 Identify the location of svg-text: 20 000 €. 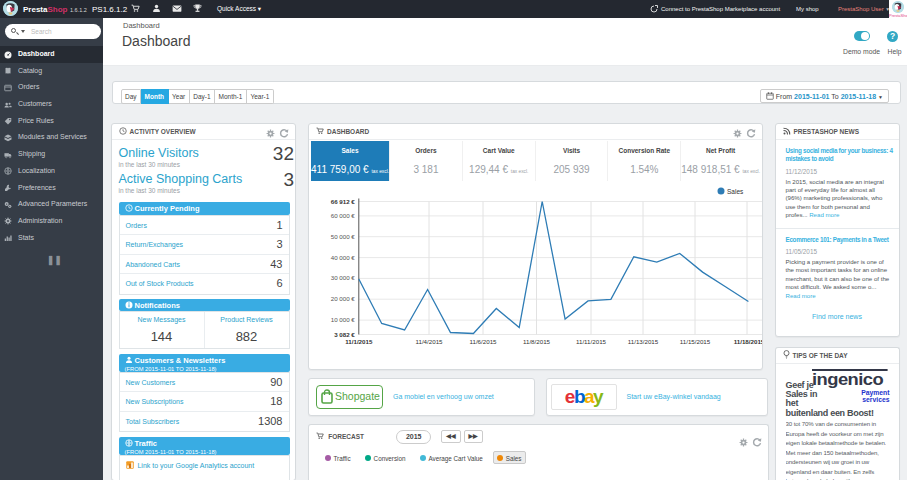
(344, 298).